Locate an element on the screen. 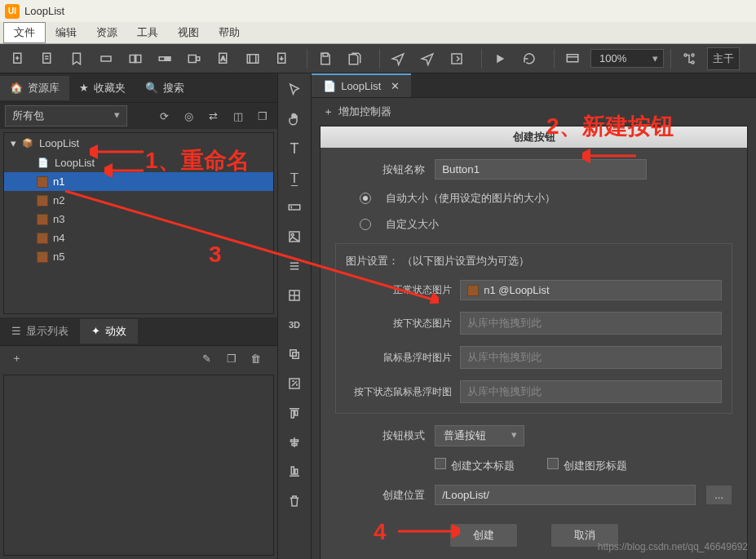 This screenshot has height=559, width=756. tree-item-n5: n5 is located at coordinates (139, 256).